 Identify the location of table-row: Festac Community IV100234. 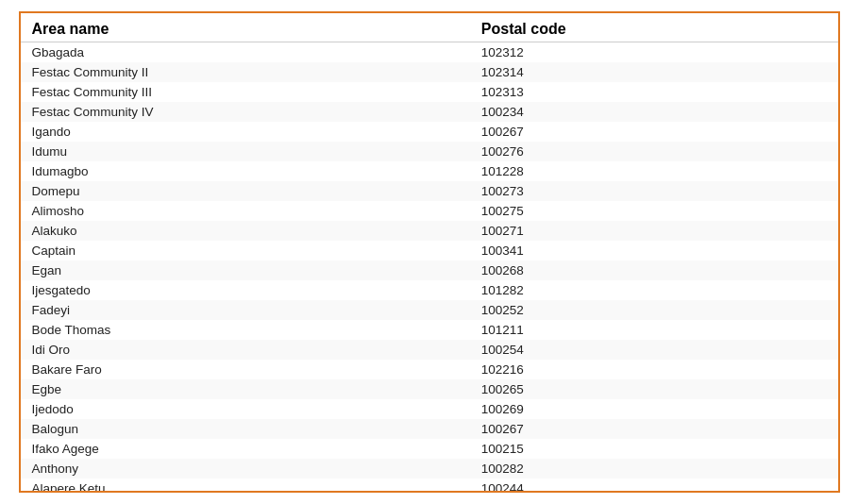
(429, 111).